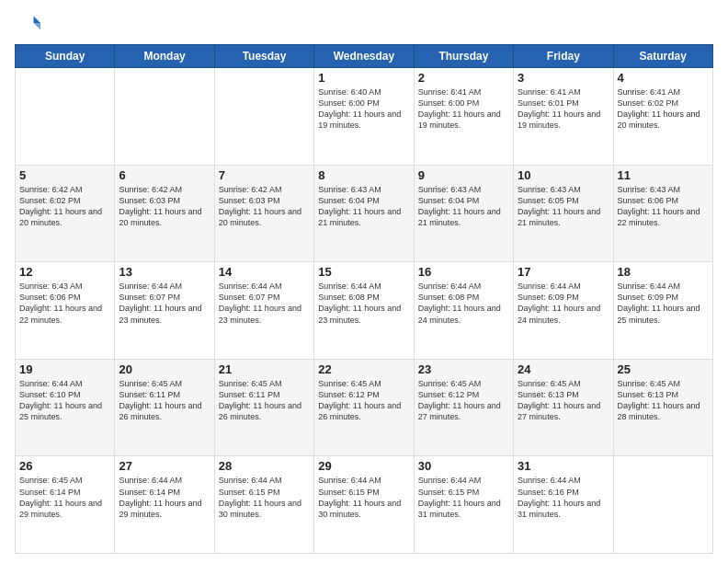 The height and width of the screenshot is (563, 728). Describe the element at coordinates (364, 505) in the screenshot. I see `calendar-cell: 29Sunrise: 6:44 AM Sunset: 6:15 PM Dayli…` at that location.